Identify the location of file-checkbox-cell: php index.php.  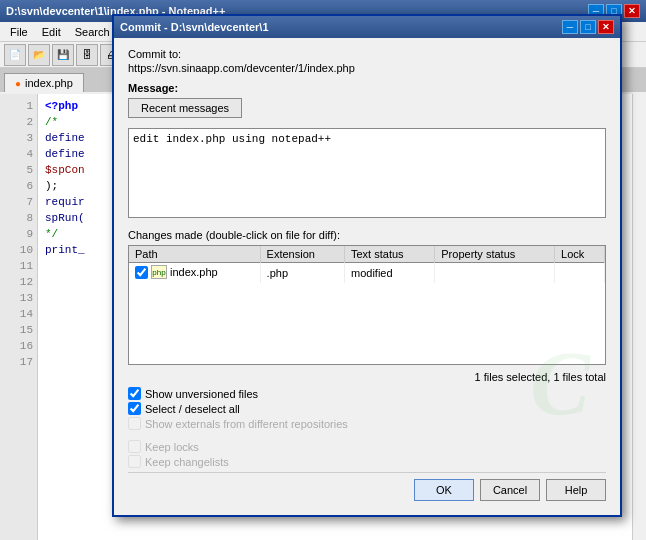
(194, 273).